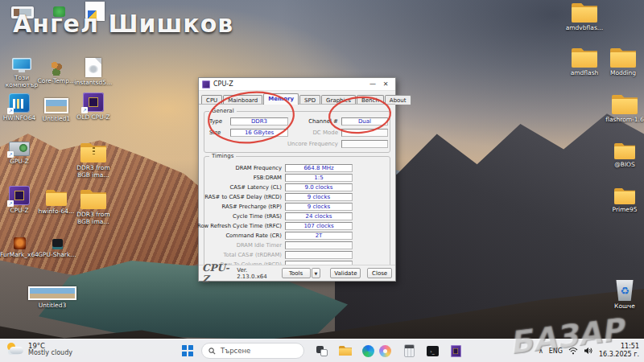  I want to click on icon-label: flashrom-1.6, so click(625, 119).